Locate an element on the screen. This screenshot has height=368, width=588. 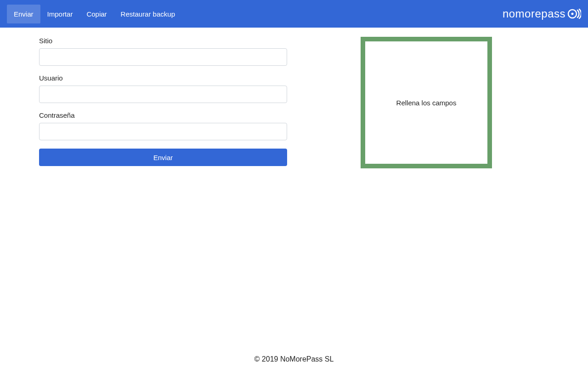
footer: © 2019 NoMorePass SL is located at coordinates (294, 359).